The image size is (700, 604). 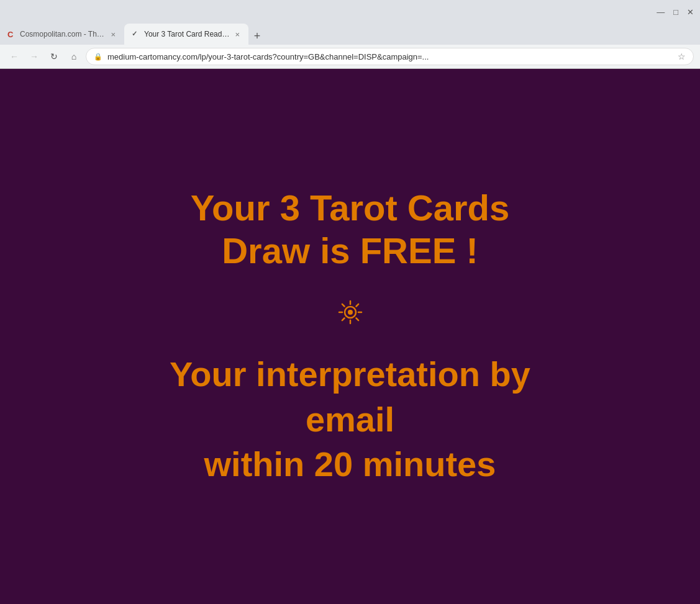 What do you see at coordinates (350, 56) in the screenshot?
I see `address-bar: ← → ↻ ⌂ 🔒 medium-cartomancy.com/lp/your-…` at bounding box center [350, 56].